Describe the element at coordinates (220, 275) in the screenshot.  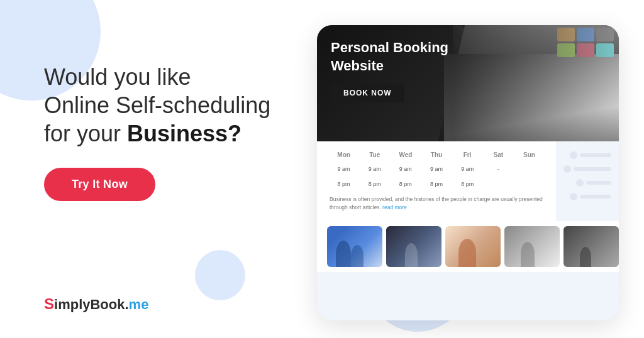
I see `decorative-circle-small` at that location.